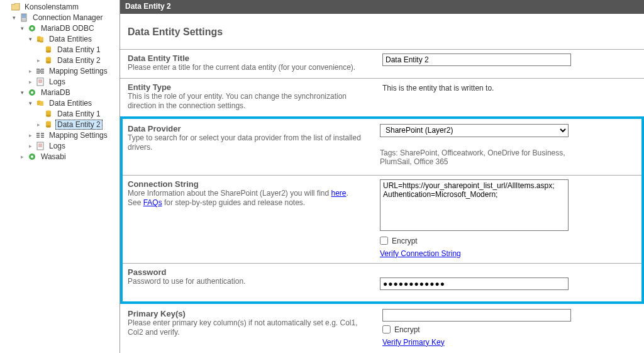  I want to click on encrypt-checkbox, so click(384, 240).